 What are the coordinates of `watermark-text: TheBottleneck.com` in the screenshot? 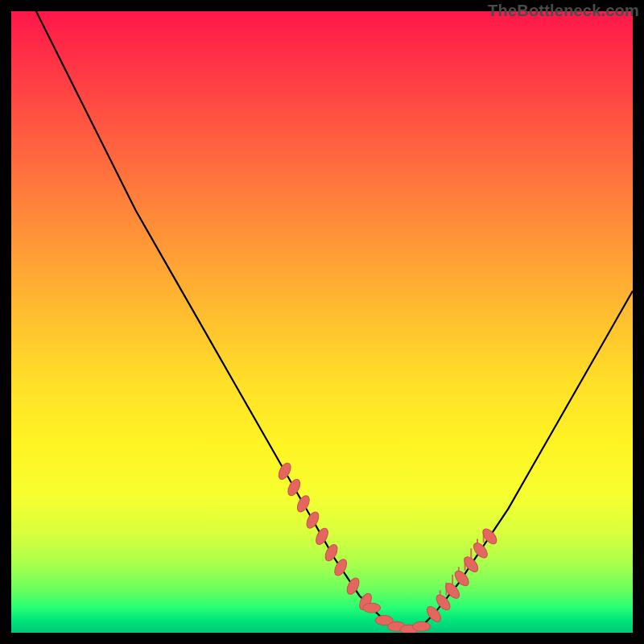 It's located at (564, 11).